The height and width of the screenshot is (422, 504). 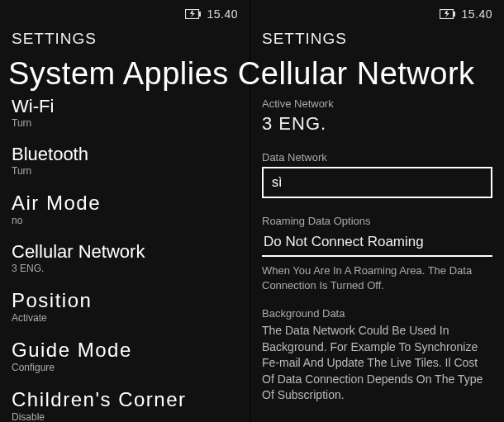 I want to click on roaming-helper-text: When You Are In A Roaming Area. The Data…, so click(x=377, y=277).